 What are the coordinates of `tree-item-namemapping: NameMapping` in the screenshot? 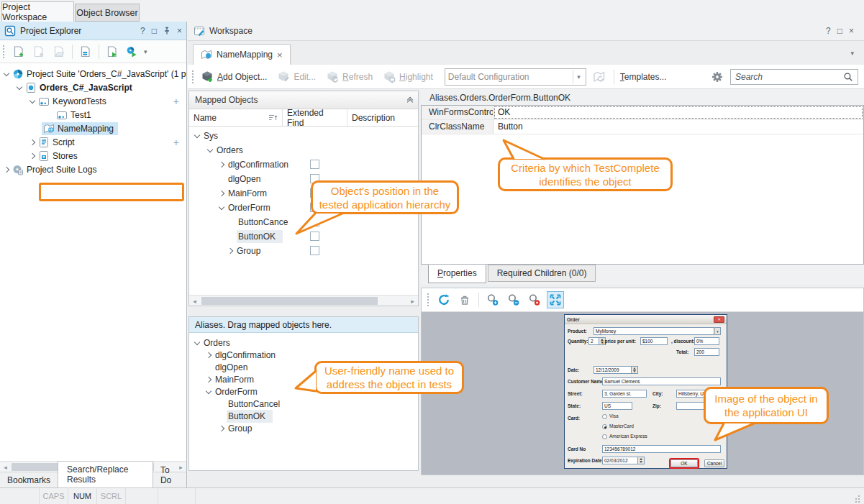 It's located at (94, 128).